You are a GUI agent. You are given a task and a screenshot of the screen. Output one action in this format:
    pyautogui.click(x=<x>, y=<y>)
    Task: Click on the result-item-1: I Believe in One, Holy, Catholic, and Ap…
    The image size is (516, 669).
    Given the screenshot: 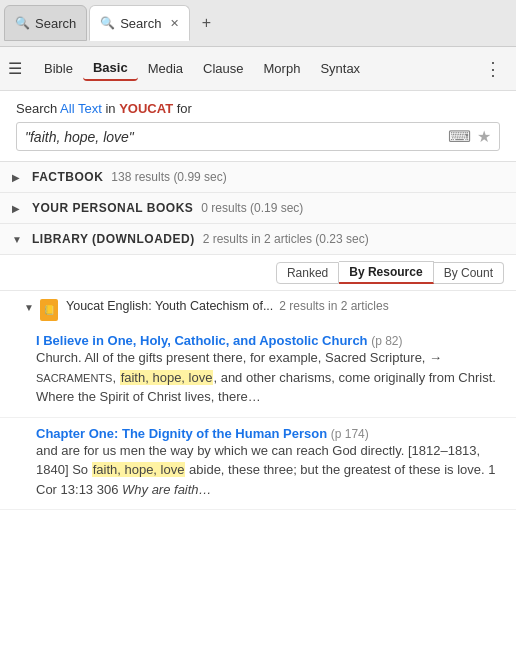 What is the action you would take?
    pyautogui.click(x=258, y=372)
    